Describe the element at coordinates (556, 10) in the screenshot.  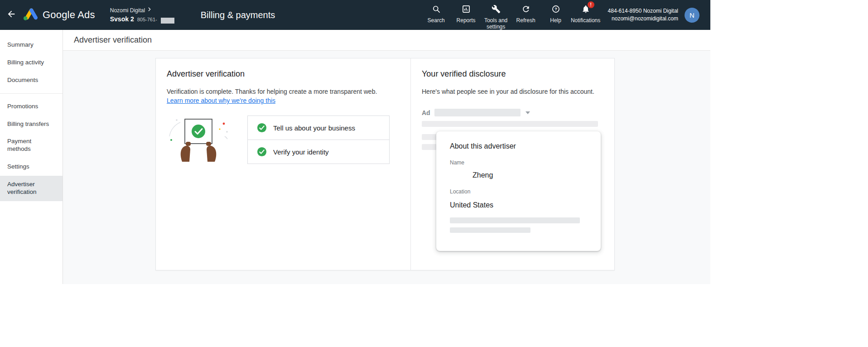
I see `help-icon: ?` at that location.